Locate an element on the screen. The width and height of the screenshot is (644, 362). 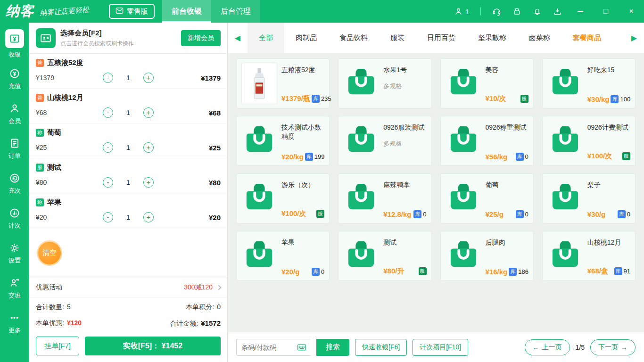
hold-order-button: 挂单[F7] is located at coordinates (58, 346).